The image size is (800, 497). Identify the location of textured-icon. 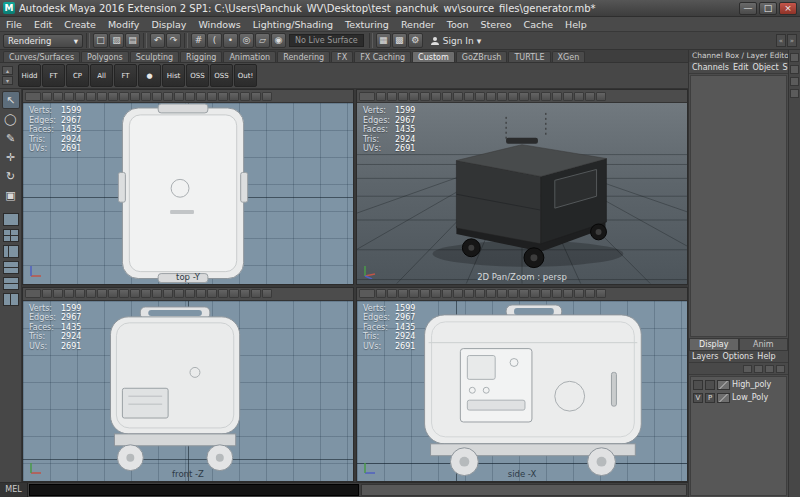
(223, 294).